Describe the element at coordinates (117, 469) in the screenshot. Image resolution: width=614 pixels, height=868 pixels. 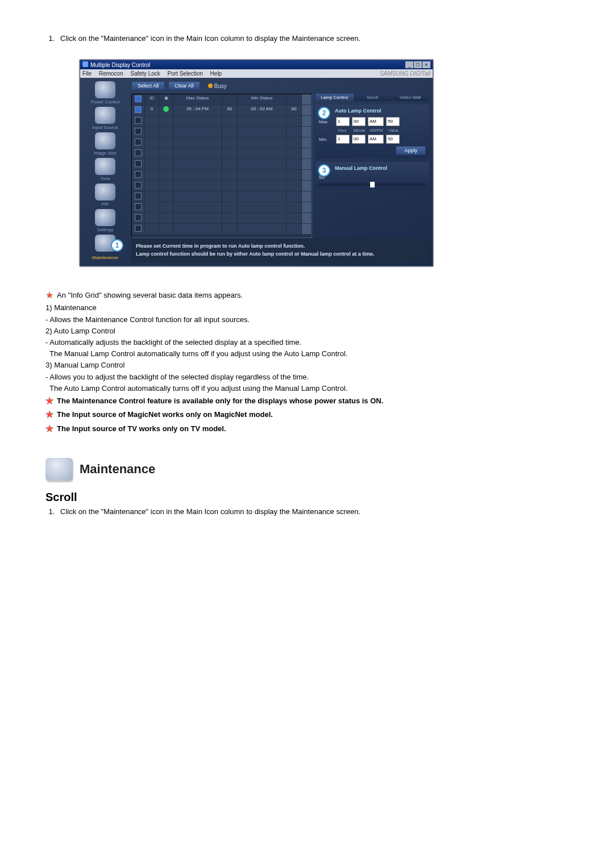
I see `section-title: Maintenance` at that location.